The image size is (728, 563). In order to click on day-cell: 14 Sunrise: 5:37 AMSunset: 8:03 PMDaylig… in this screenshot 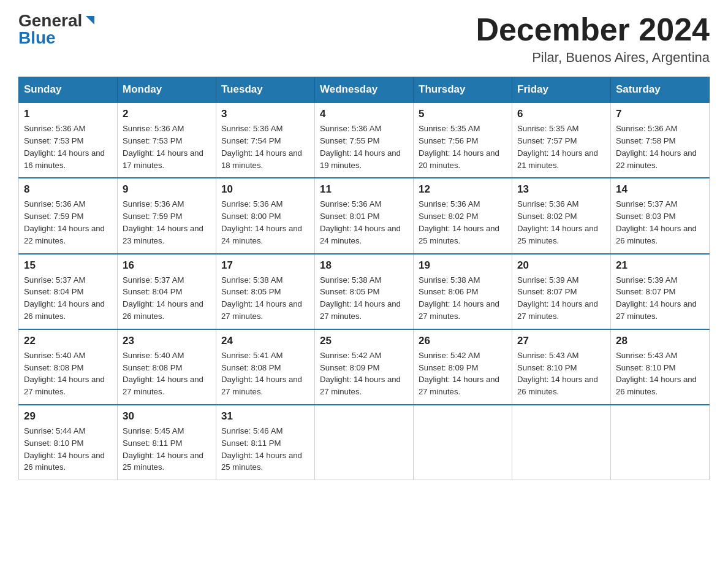, I will do `click(661, 216)`.